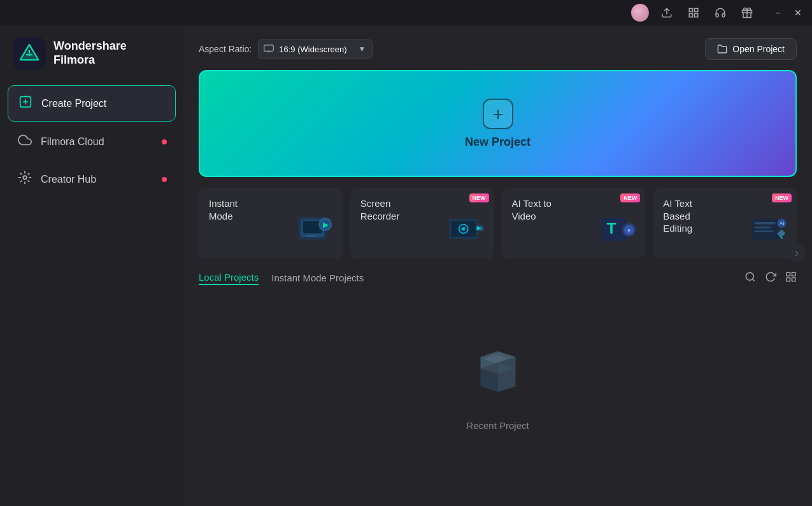  I want to click on ai-text-to-video-label: AI Text to Video, so click(538, 210).